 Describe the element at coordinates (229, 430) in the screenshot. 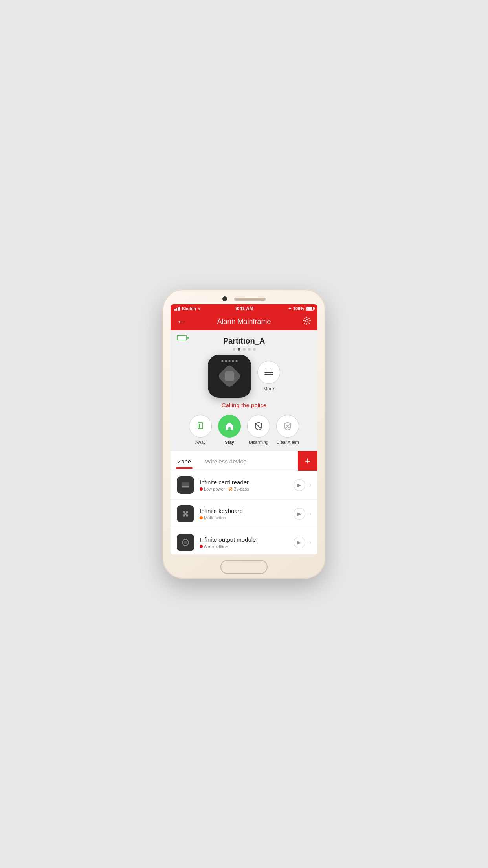

I see `stay-button-wrap: Stay` at that location.